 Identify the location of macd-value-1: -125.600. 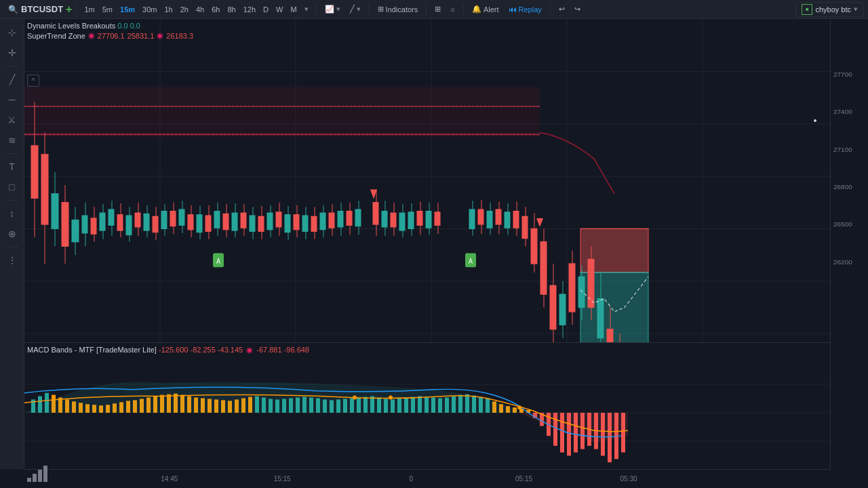
(174, 350).